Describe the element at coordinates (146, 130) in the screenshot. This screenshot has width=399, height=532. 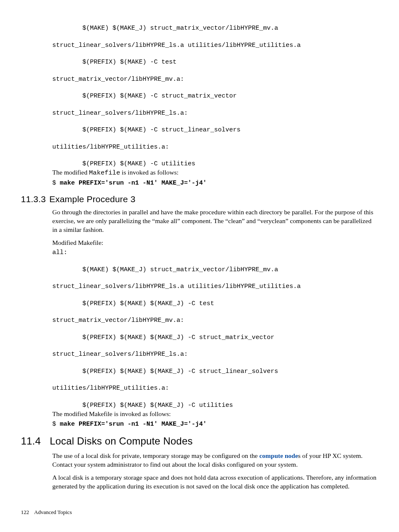
I see `code-line: $(PREFIX) $(MAKE) -C struct_linear_solve…` at that location.